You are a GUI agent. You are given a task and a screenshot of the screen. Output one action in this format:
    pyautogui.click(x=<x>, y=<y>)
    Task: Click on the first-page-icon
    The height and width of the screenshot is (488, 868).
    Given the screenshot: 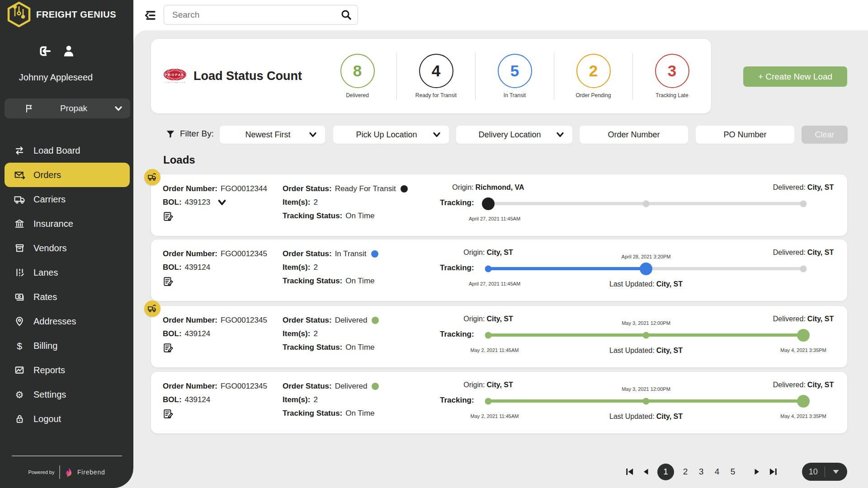 What is the action you would take?
    pyautogui.click(x=630, y=472)
    